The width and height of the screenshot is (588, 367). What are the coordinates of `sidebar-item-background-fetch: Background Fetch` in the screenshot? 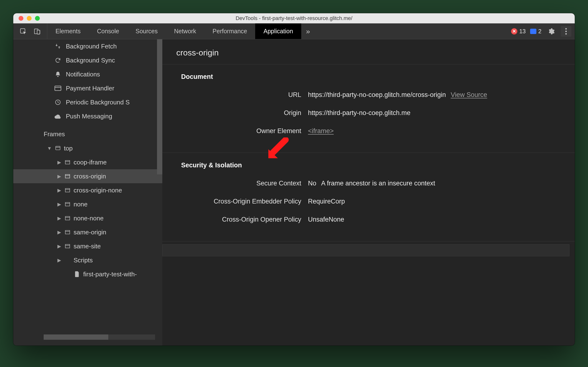 It's located at (88, 46).